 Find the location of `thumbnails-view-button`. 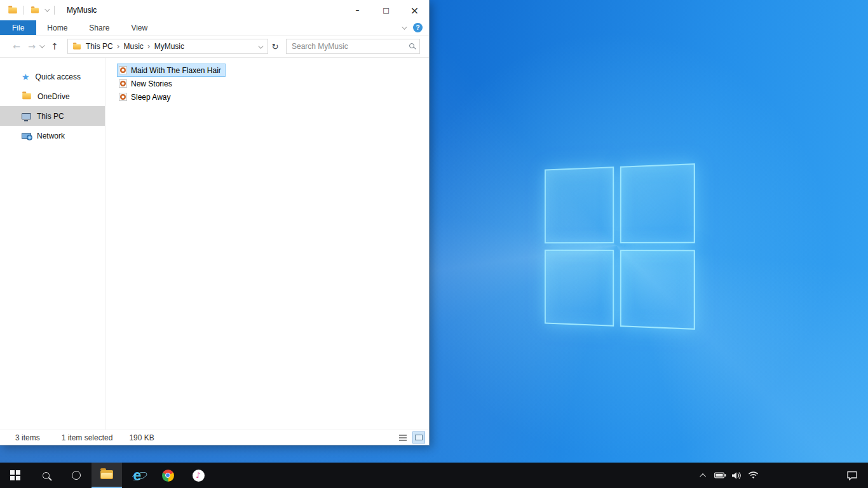

thumbnails-view-button is located at coordinates (419, 437).